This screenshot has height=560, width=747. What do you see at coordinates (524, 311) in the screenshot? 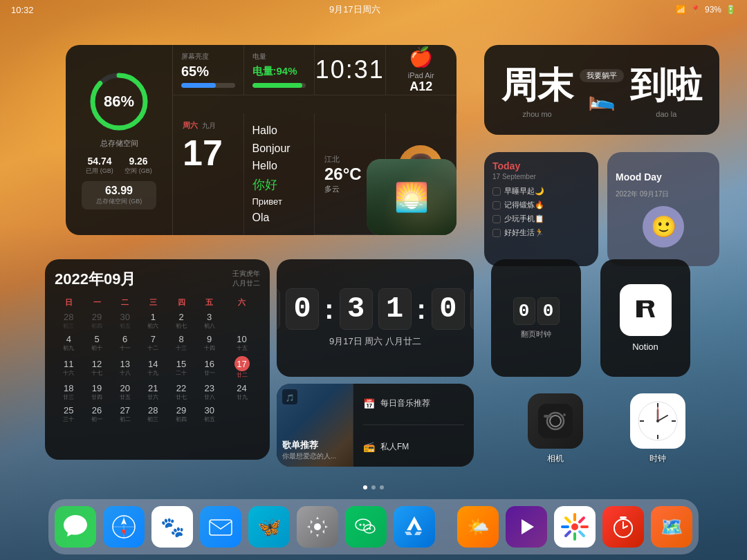
I see `flip-icon-d1: 0` at bounding box center [524, 311].